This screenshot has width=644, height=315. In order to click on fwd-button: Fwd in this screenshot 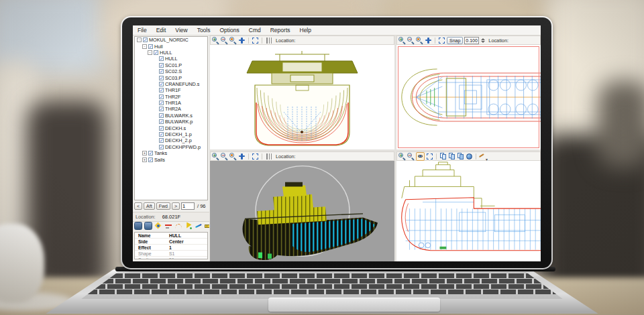, I will do `click(164, 206)`.